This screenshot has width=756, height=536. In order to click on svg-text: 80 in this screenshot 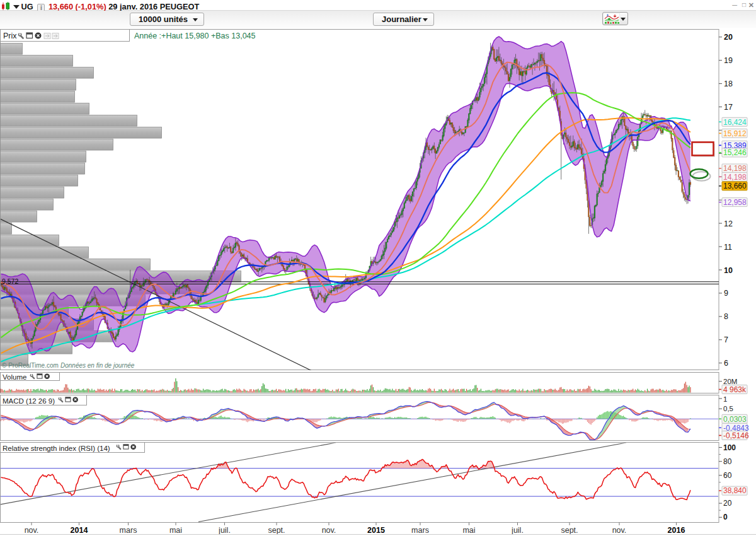, I will do `click(728, 462)`.